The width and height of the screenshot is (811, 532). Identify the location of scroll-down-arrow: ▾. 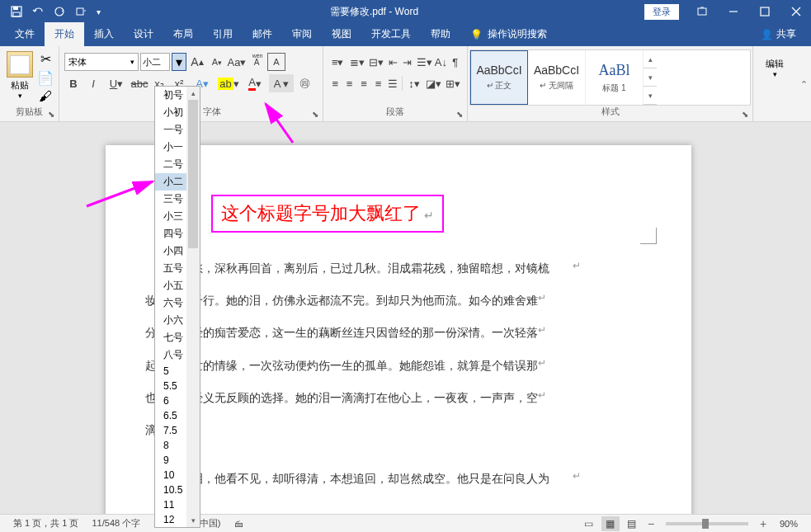
(193, 520).